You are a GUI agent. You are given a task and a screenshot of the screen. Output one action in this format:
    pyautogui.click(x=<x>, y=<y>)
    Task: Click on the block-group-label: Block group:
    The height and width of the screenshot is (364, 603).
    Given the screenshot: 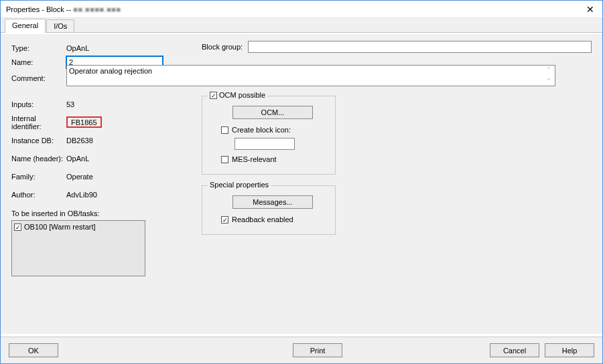 What is the action you would take?
    pyautogui.click(x=222, y=47)
    